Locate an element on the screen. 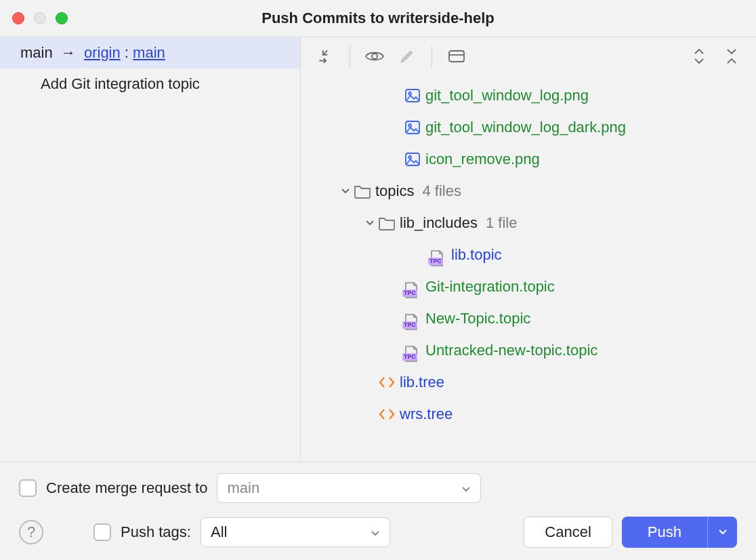  help-button: ? is located at coordinates (31, 532).